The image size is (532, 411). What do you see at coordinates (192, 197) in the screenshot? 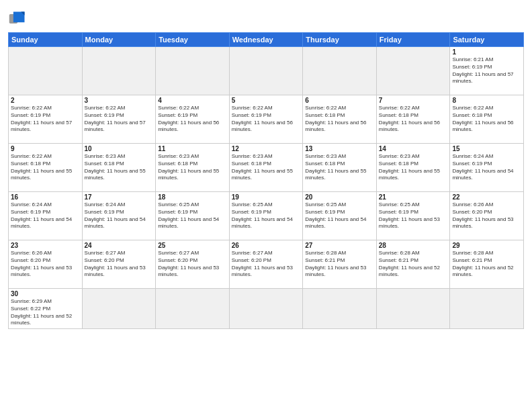
I see `day-number: 18` at bounding box center [192, 197].